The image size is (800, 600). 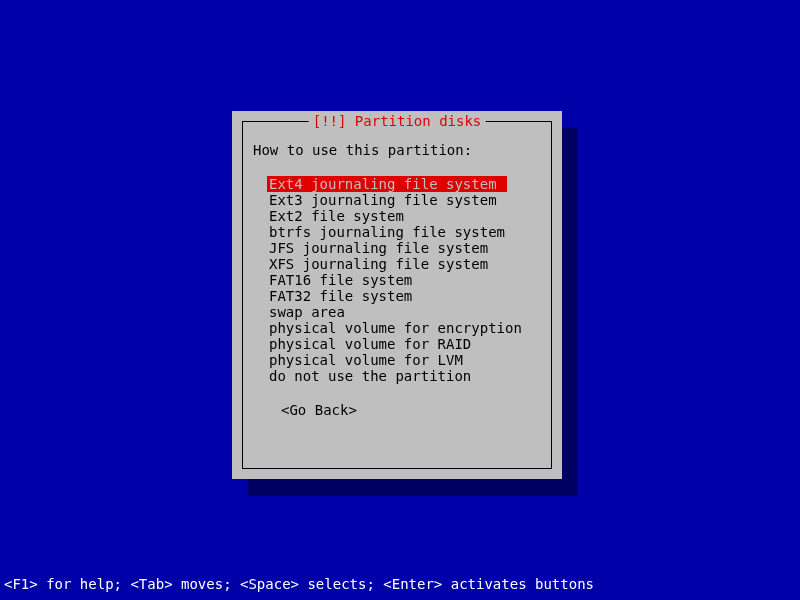 What do you see at coordinates (397, 150) in the screenshot?
I see `dialog-prompt: How to use this partition:` at bounding box center [397, 150].